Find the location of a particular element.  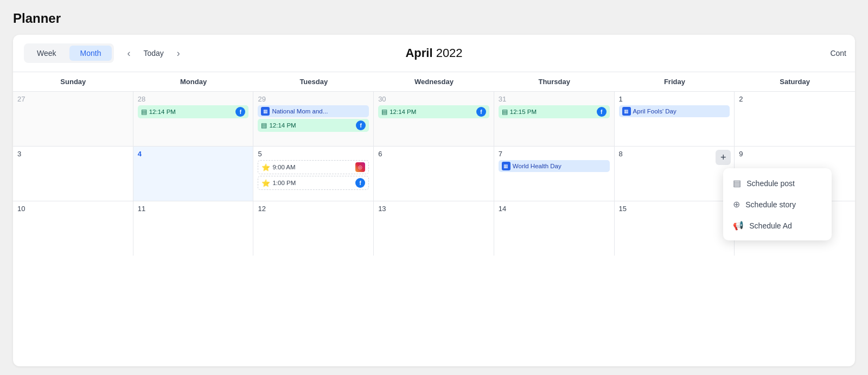

day-number: 13 is located at coordinates (434, 208).